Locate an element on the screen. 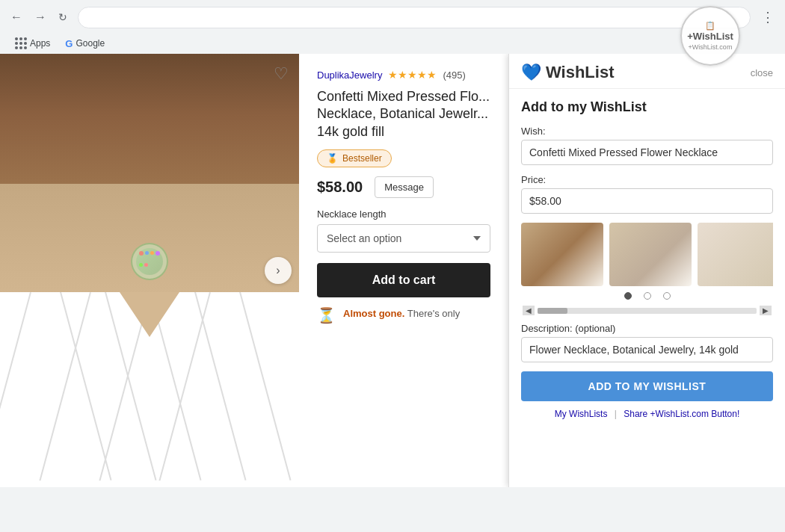 The width and height of the screenshot is (785, 532). wish-input is located at coordinates (647, 152).